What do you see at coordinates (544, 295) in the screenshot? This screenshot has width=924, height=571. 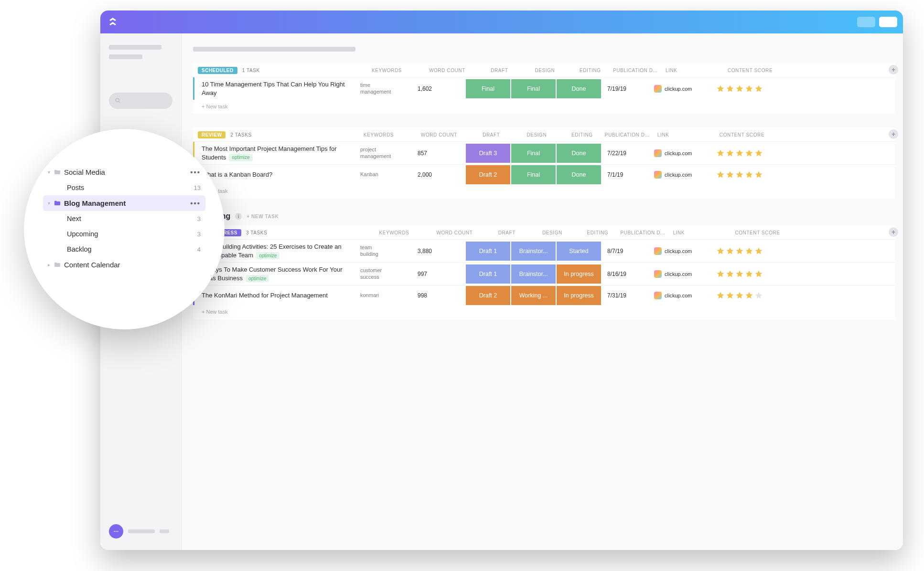 I see `task-row: The KonMari Method for Project Managemen…` at bounding box center [544, 295].